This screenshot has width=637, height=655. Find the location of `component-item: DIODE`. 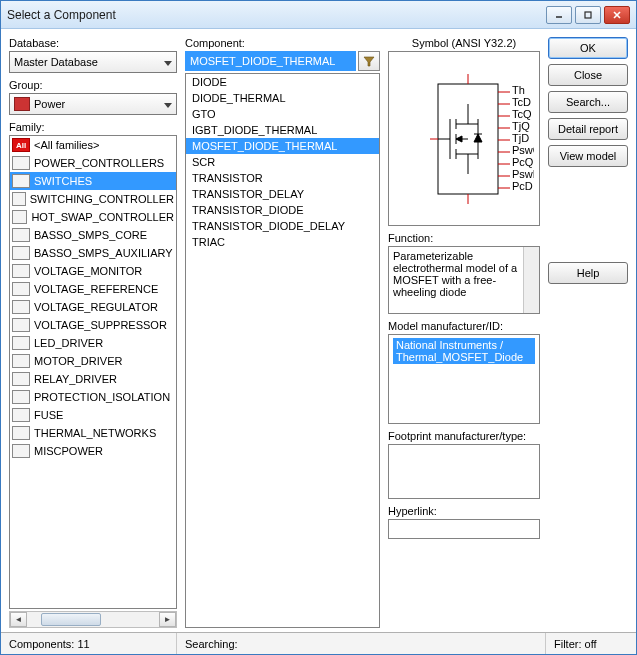

component-item: DIODE is located at coordinates (282, 82).